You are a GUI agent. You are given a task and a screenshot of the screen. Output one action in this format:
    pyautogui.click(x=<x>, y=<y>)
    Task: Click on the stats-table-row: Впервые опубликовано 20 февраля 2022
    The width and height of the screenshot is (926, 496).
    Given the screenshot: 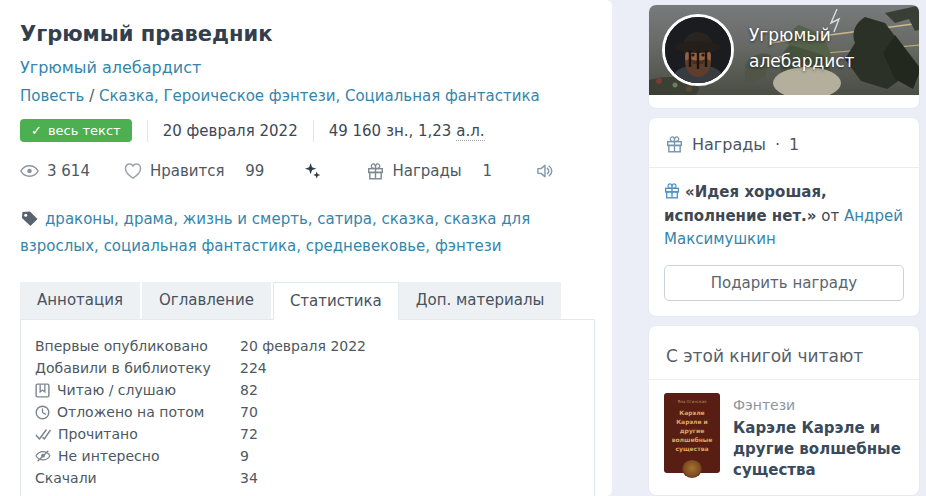 What is the action you would take?
    pyautogui.click(x=308, y=346)
    